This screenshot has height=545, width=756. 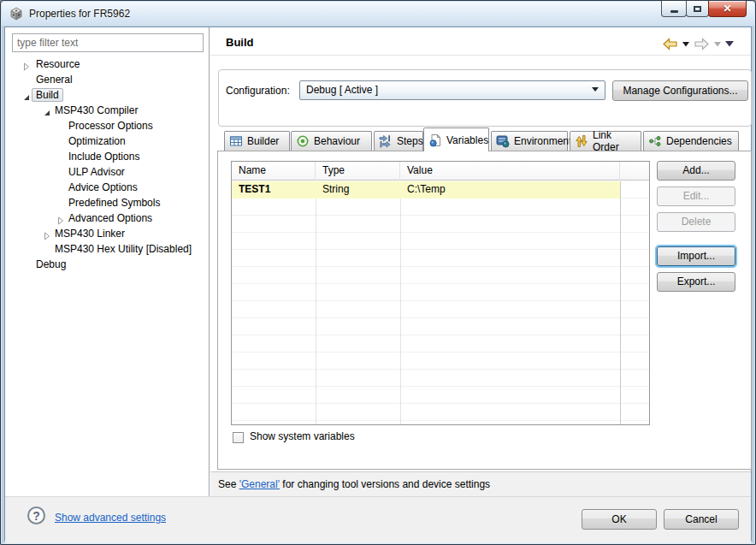 What do you see at coordinates (696, 222) in the screenshot?
I see `delete-button: Delete` at bounding box center [696, 222].